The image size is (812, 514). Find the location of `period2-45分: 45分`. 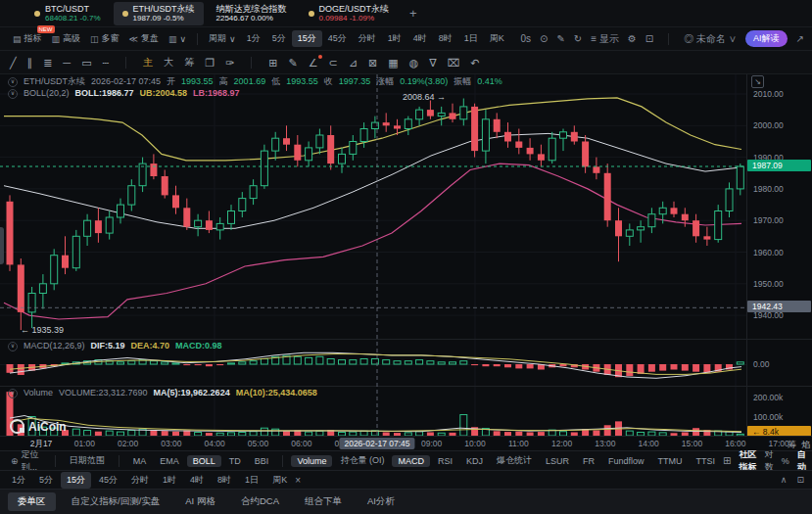

period2-45分: 45分 is located at coordinates (108, 480).